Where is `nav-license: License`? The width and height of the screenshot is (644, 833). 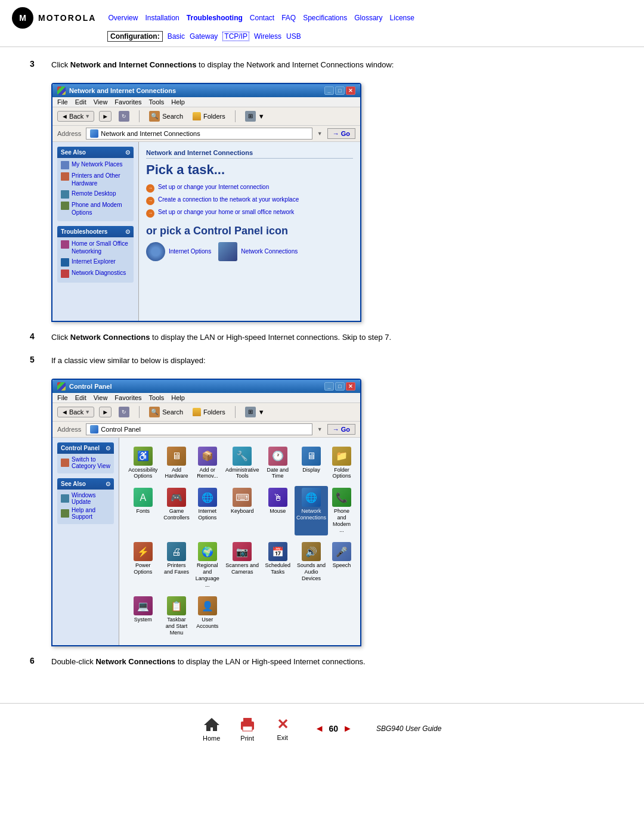
nav-license: License is located at coordinates (402, 18).